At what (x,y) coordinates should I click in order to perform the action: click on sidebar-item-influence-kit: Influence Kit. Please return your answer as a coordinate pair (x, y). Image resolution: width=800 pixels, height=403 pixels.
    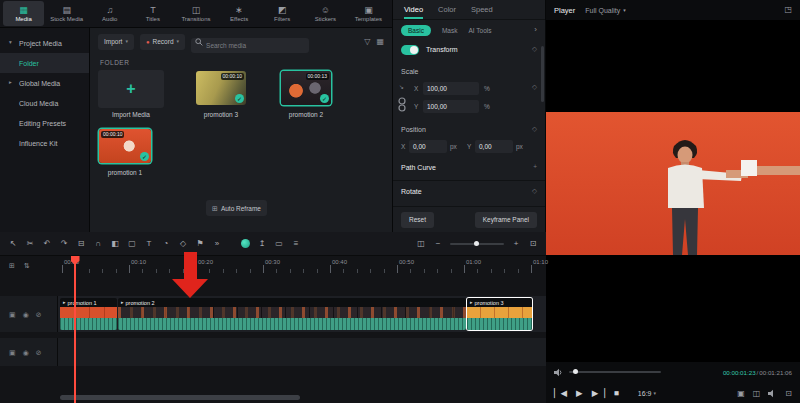
    Looking at the image, I should click on (44, 143).